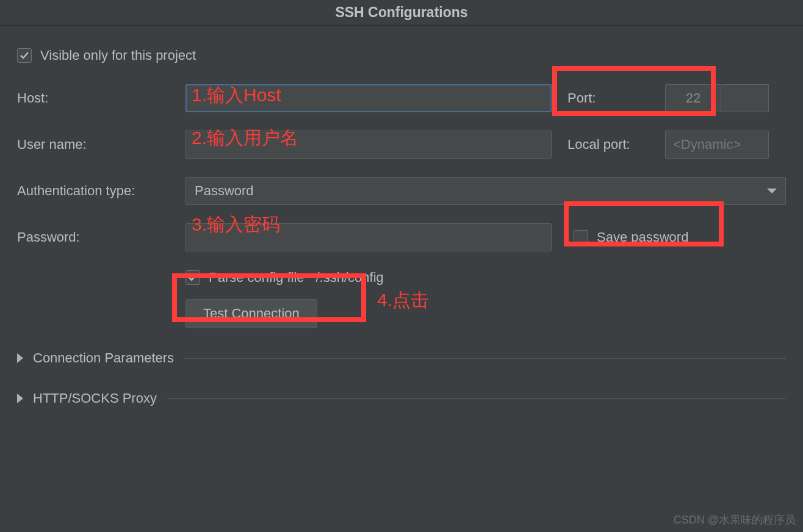 This screenshot has width=803, height=532. Describe the element at coordinates (402, 398) in the screenshot. I see `section-http-socks-proxy: HTTP/SOCKS Proxy` at that location.